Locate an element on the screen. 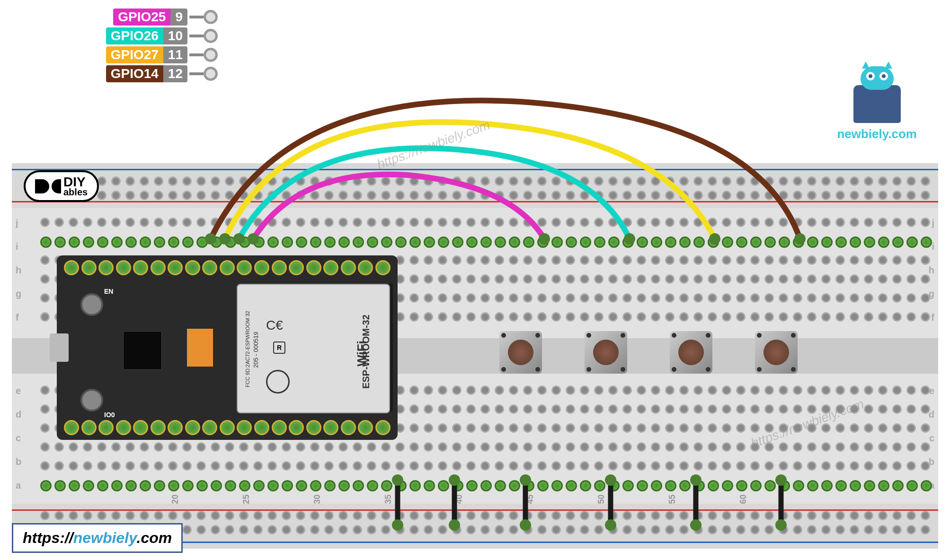 The width and height of the screenshot is (950, 560). en-button is located at coordinates (92, 305).